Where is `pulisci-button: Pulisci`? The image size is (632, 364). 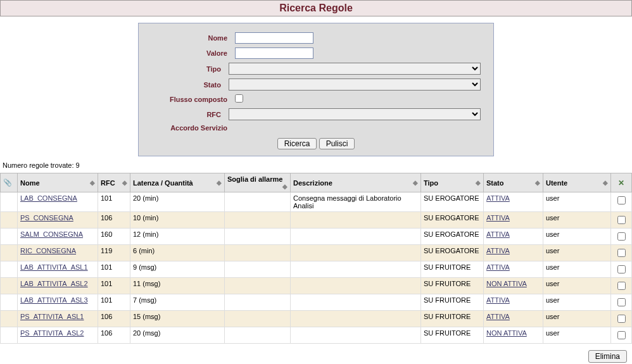 pulisci-button: Pulisci is located at coordinates (337, 144).